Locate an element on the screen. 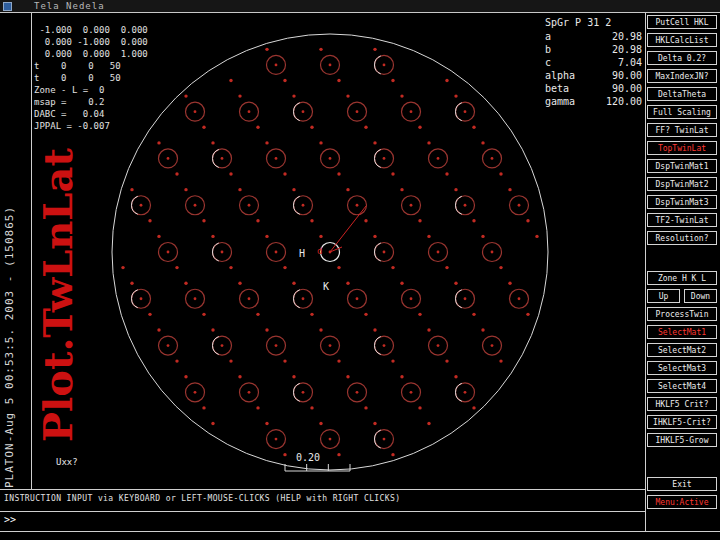  axis-label-d: d is located at coordinates (320, 251).